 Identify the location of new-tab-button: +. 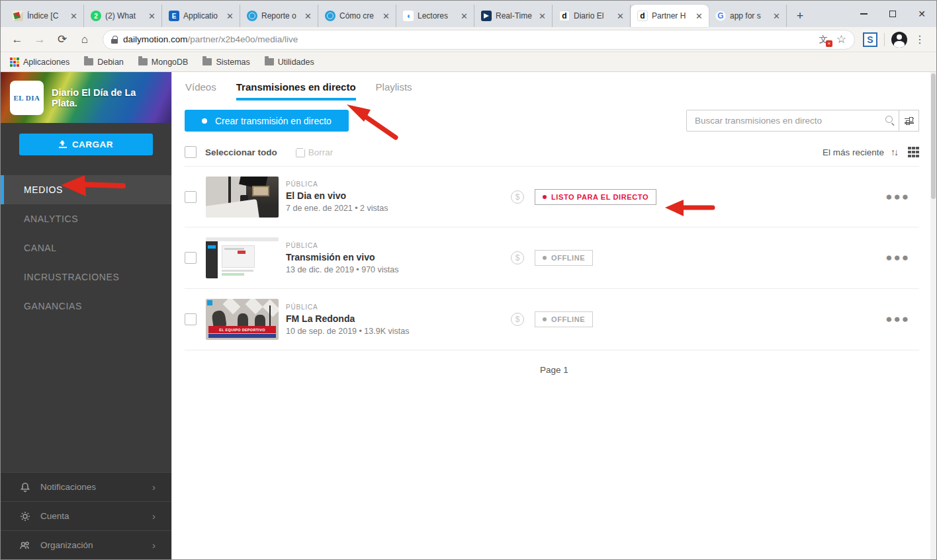
(800, 16).